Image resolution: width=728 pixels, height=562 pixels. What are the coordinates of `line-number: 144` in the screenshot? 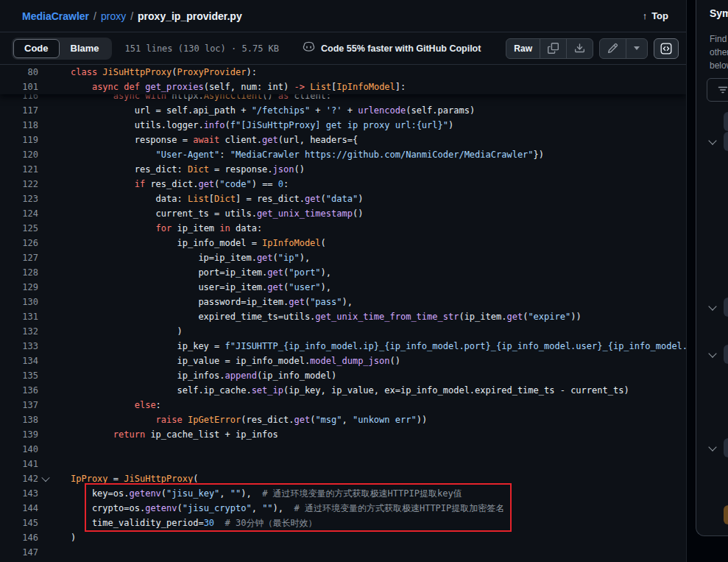 It's located at (19, 508).